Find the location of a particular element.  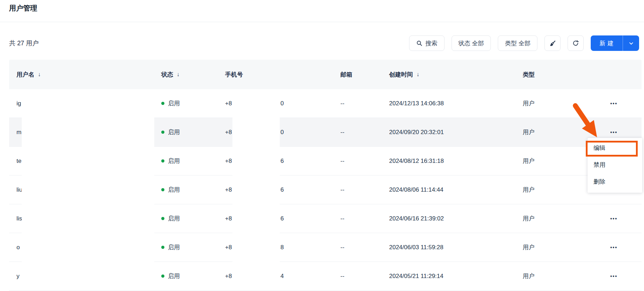

create-button: 新建 is located at coordinates (606, 43).